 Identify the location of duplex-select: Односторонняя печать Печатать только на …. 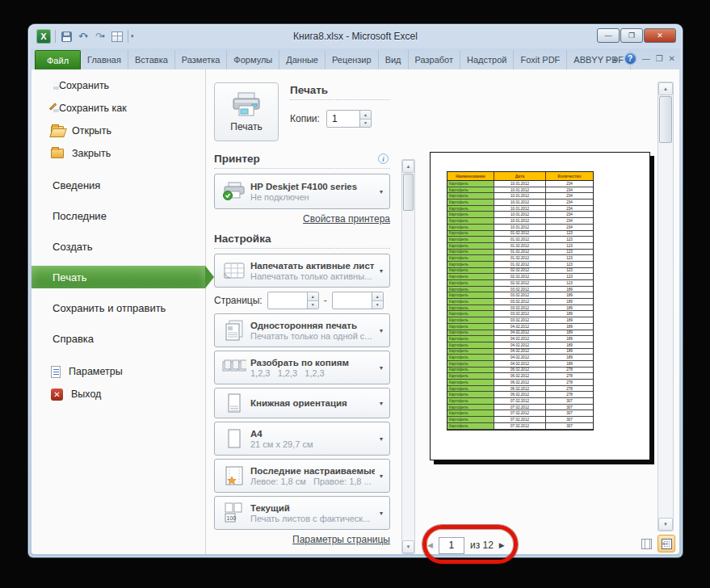
(302, 330).